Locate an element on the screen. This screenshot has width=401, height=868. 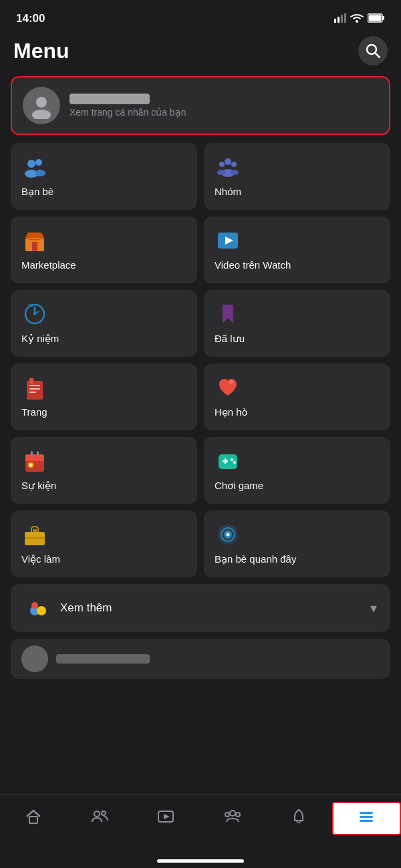
see-more-section: Xem thêm ▾ is located at coordinates (200, 608).